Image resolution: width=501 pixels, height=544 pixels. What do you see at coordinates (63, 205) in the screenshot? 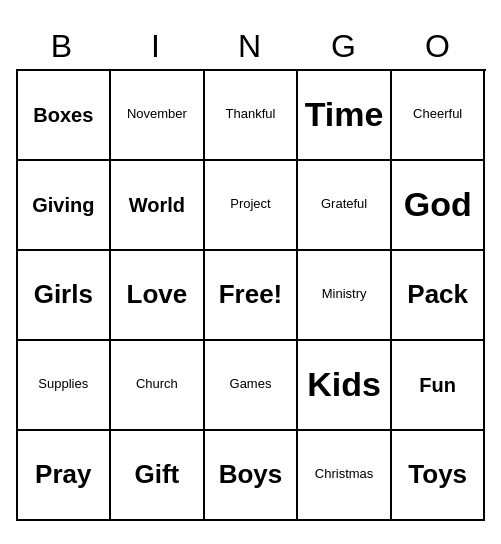
I see `cell-text-r1-c0: Giving` at bounding box center [63, 205].